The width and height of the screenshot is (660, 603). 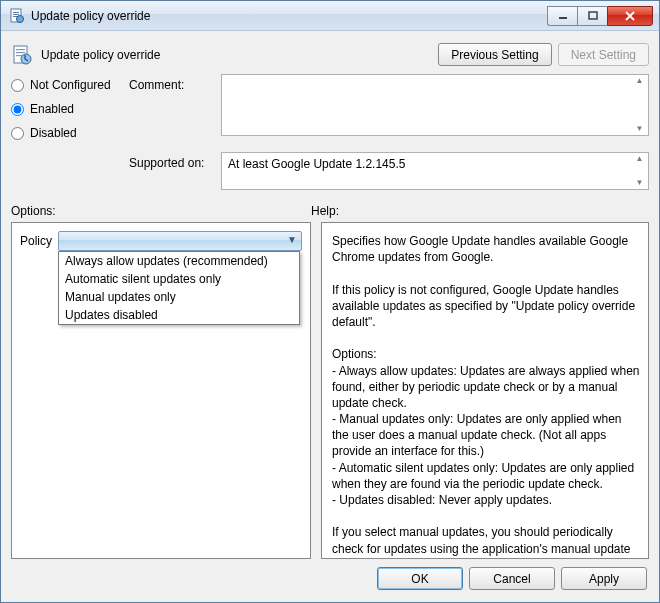 I want to click on app-icon, so click(x=17, y=16).